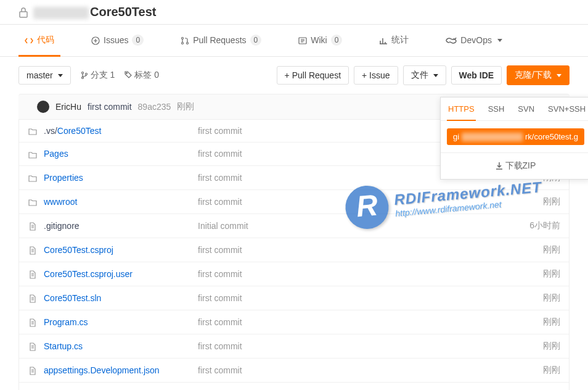  Describe the element at coordinates (294, 251) in the screenshot. I see `file-row: Core50Test.csprojfirst commit刚刚` at that location.